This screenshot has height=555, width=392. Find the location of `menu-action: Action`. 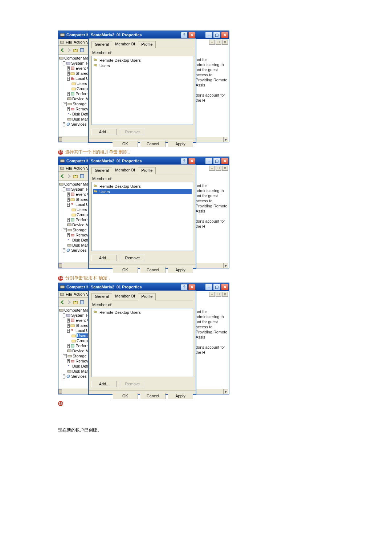

menu-action: Action is located at coordinates (79, 294).